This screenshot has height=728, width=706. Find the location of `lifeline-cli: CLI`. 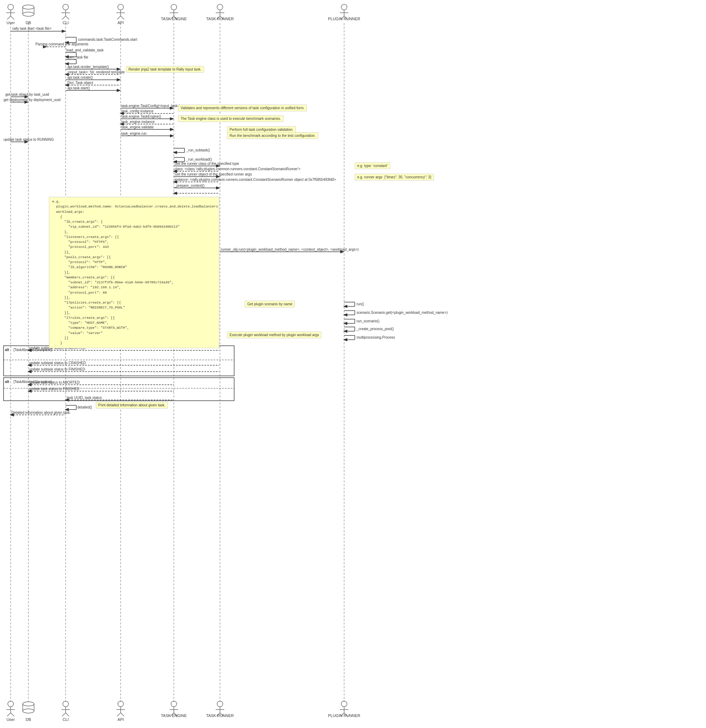

lifeline-cli: CLI is located at coordinates (66, 14).